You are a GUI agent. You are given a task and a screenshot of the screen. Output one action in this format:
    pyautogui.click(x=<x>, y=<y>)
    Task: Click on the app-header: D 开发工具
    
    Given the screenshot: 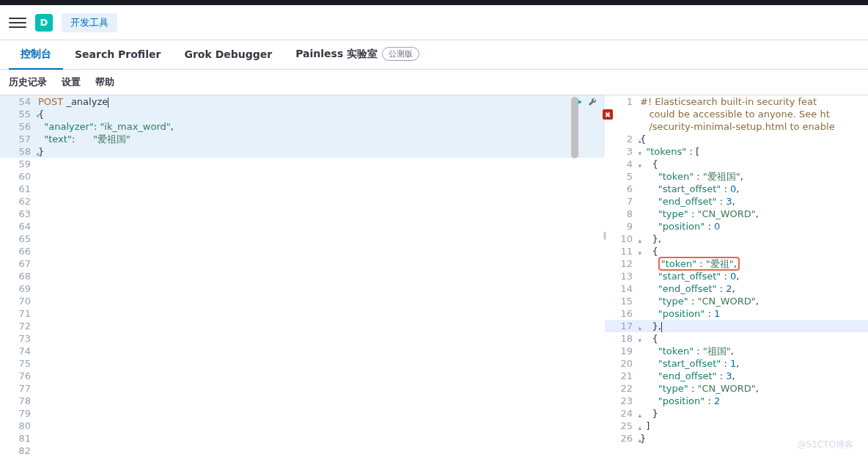 What is the action you would take?
    pyautogui.click(x=434, y=23)
    